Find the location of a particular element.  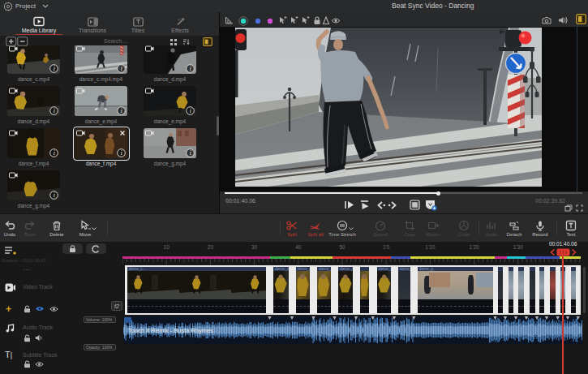

svg-text: 1'10 is located at coordinates (430, 247).